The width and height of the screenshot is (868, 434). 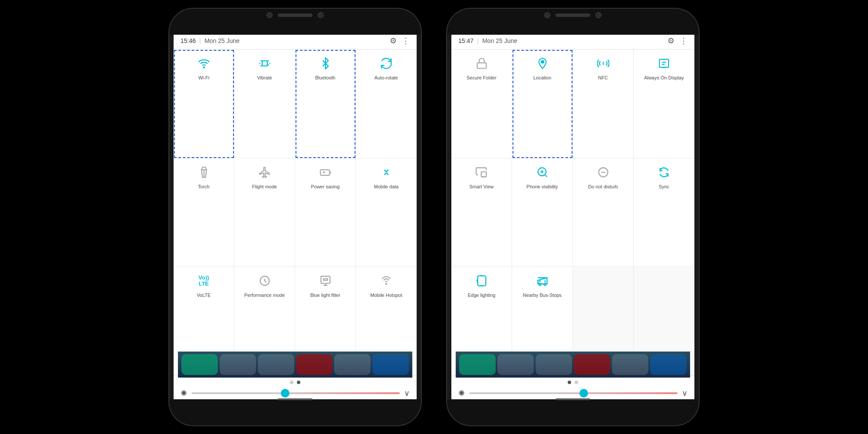 What do you see at coordinates (295, 15) in the screenshot?
I see `phone-1-top-bar` at bounding box center [295, 15].